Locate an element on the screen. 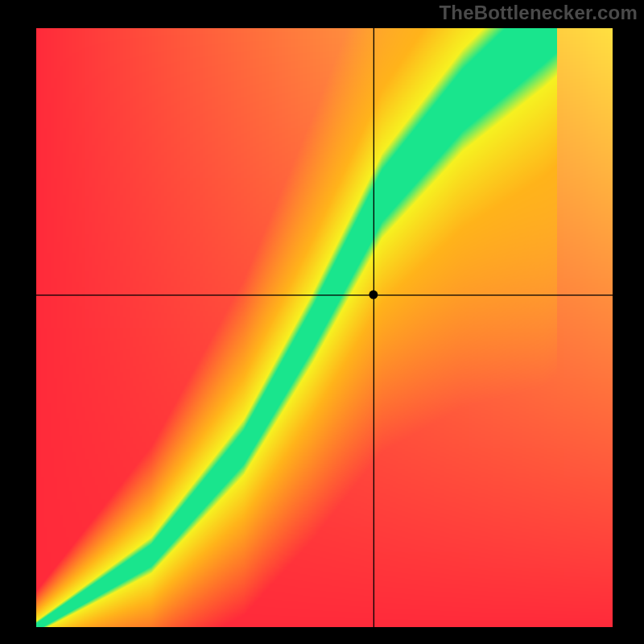 Image resolution: width=644 pixels, height=644 pixels. watermark-label: TheBottlenecker.com is located at coordinates (538, 13).